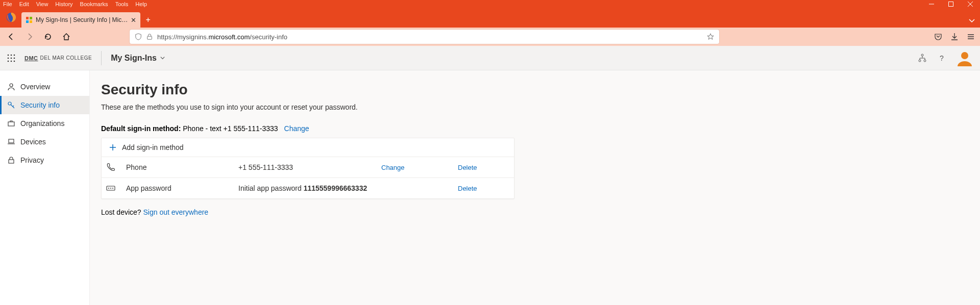 This screenshot has width=980, height=305. Describe the element at coordinates (922, 58) in the screenshot. I see `org-tree-icon` at that location.